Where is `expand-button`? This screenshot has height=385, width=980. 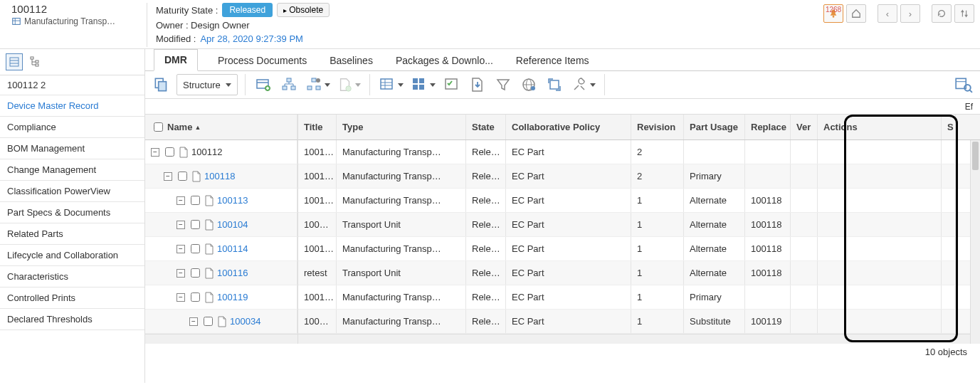 expand-button is located at coordinates (554, 85).